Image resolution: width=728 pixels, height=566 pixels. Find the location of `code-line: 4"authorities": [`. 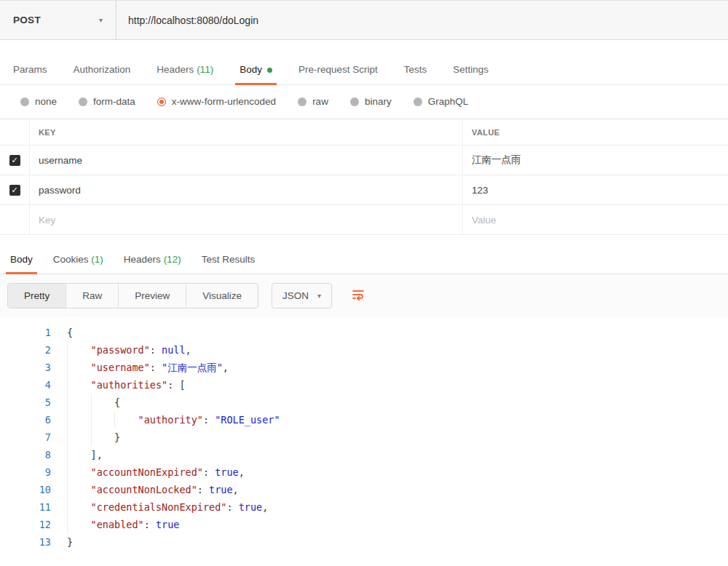

code-line: 4"authorities": [ is located at coordinates (364, 385).